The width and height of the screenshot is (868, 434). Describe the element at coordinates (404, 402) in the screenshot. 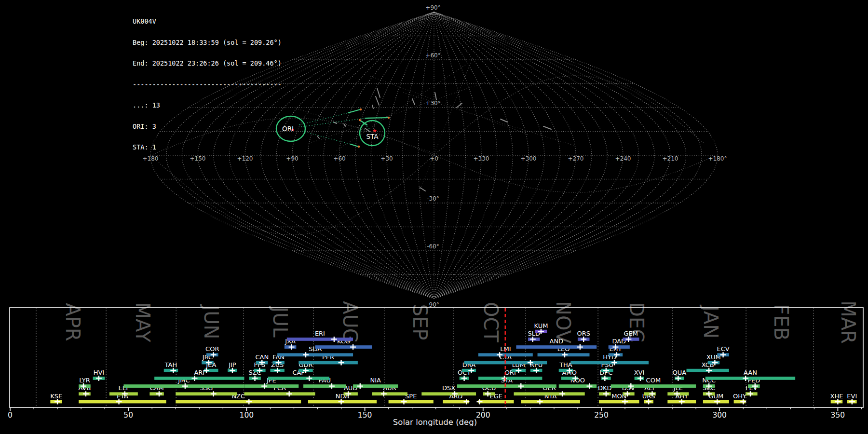

I see `peak-marker-spe` at that location.